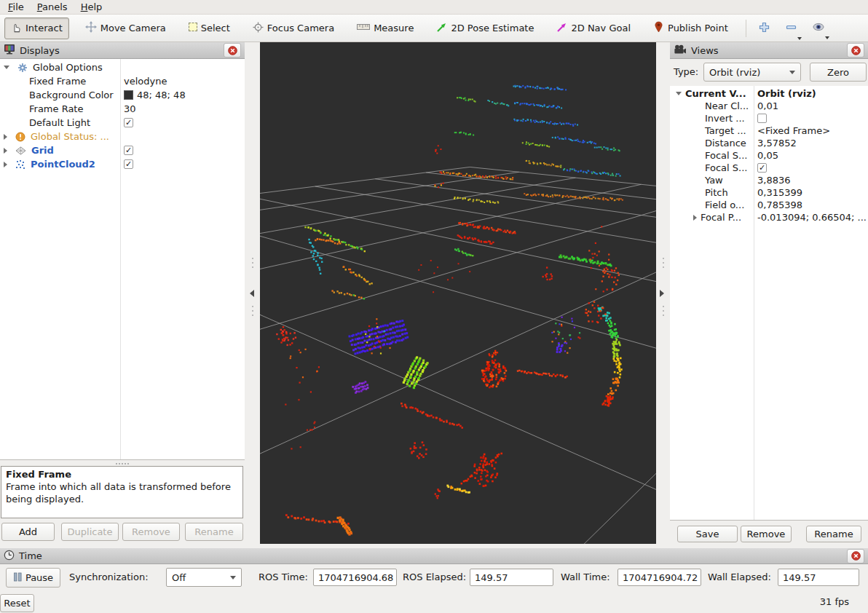 This screenshot has width=868, height=613. Describe the element at coordinates (765, 28) in the screenshot. I see `tool-plus-button` at that location.